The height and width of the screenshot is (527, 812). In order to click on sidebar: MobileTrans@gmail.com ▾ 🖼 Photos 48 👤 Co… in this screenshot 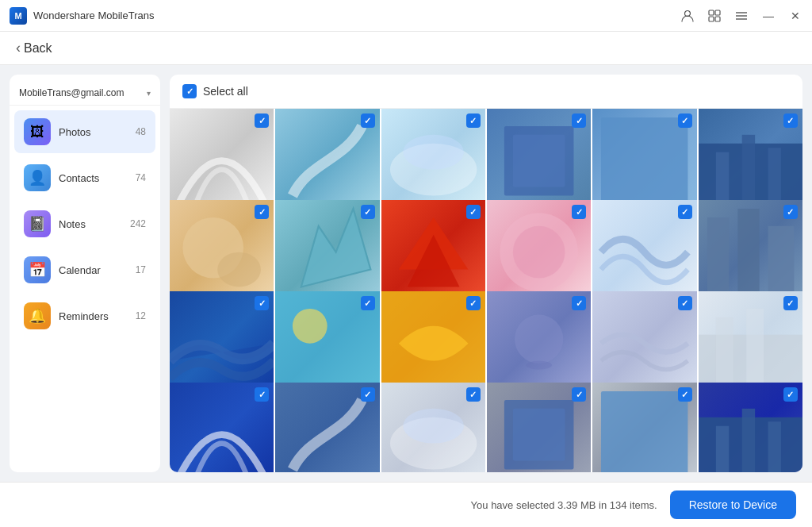, I will do `click(85, 273)`.